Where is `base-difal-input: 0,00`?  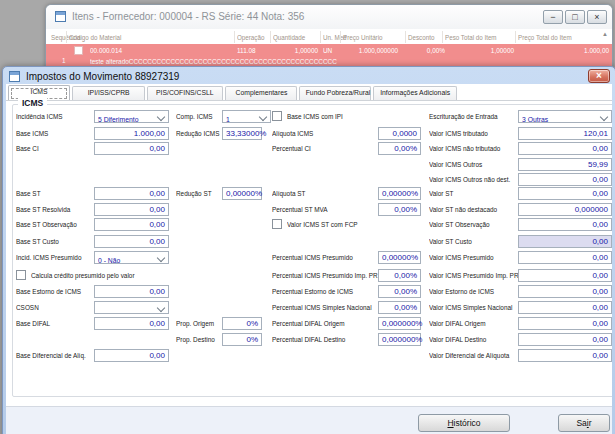
base-difal-input: 0,00 is located at coordinates (132, 324).